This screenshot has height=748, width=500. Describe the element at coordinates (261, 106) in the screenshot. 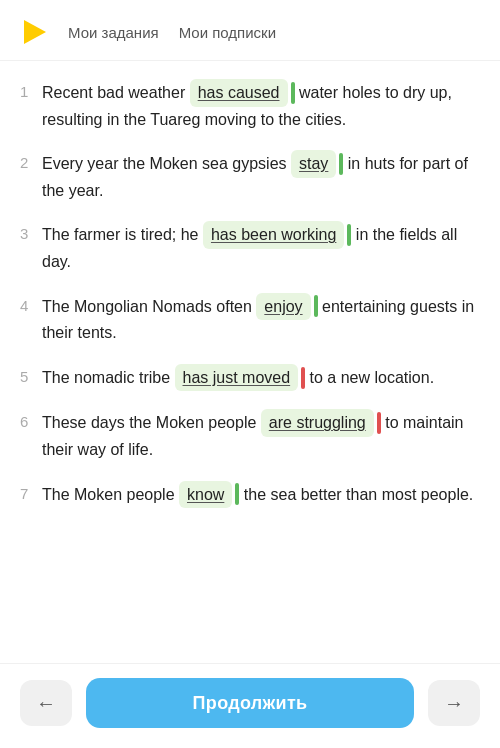

I see `item-text-1: Recent bad weather has caused water hole…` at that location.